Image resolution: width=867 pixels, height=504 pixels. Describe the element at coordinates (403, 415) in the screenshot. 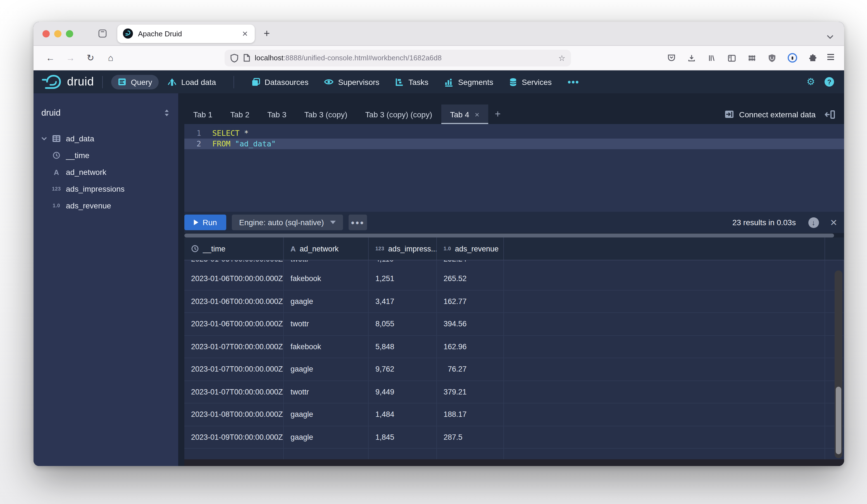

I see `cell-ads-impress: 1,484` at that location.